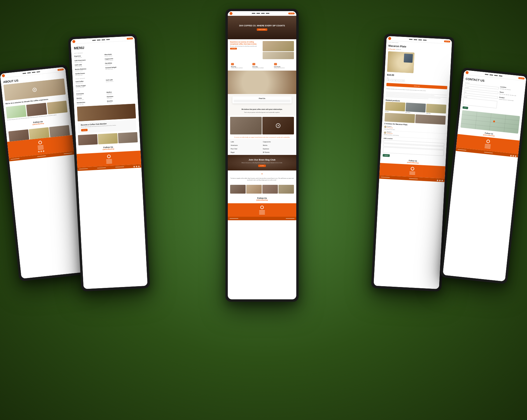  Describe the element at coordinates (262, 13) in the screenshot. I see `nav-bar-3: Order Now` at that location.